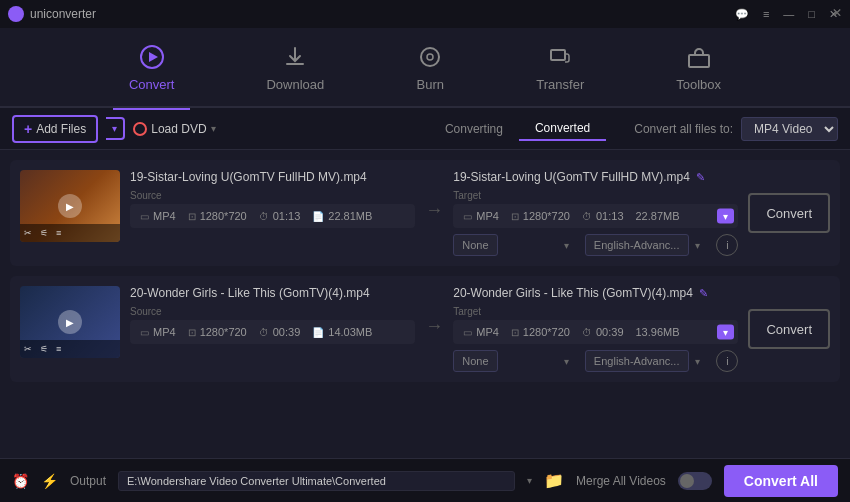 Image resolution: width=850 pixels, height=502 pixels. I want to click on load-dvd-chevron: ▾, so click(214, 128).